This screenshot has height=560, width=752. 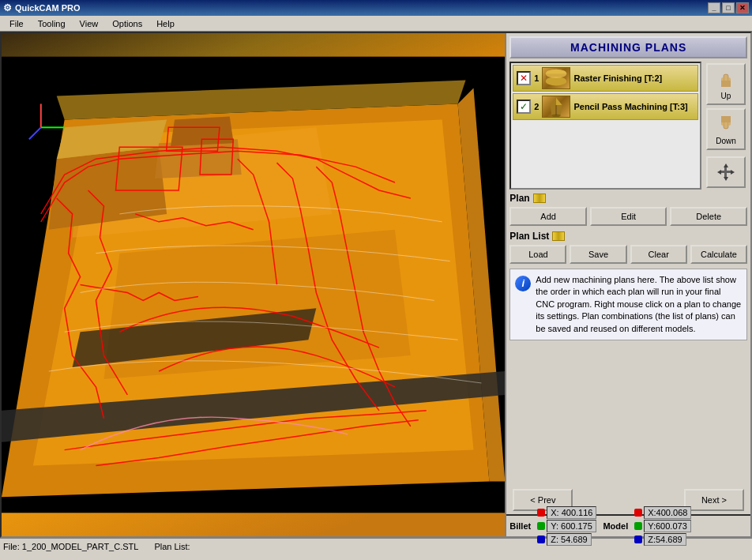 What do you see at coordinates (629, 216) in the screenshot?
I see `edit-button: Edit` at bounding box center [629, 216].